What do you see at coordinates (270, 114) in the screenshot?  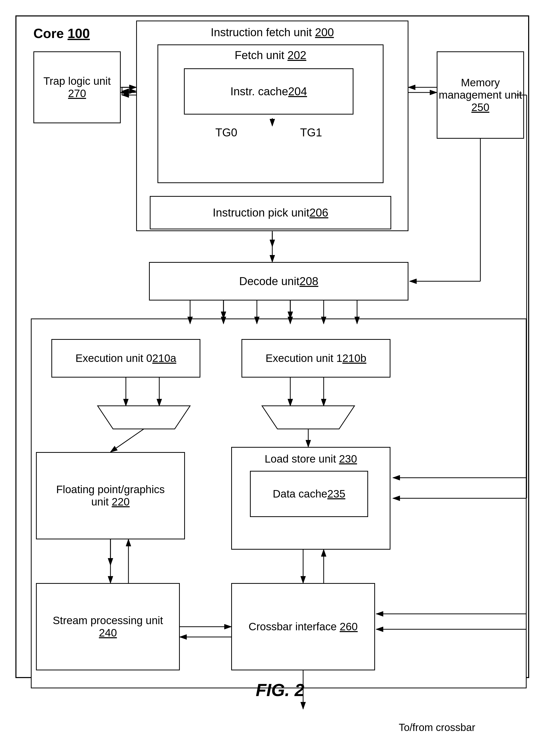 I see `fetch-unit-box: Fetch unit 202 Instr. cache 204 TG0 TG1` at bounding box center [270, 114].